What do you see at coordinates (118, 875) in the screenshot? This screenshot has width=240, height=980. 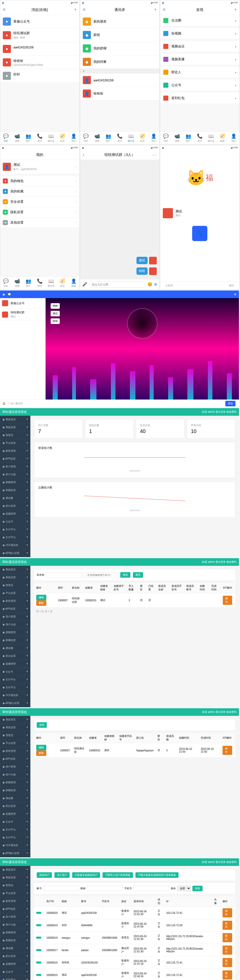 I see `action-button: 下载导入用户表单模板` at bounding box center [118, 875].